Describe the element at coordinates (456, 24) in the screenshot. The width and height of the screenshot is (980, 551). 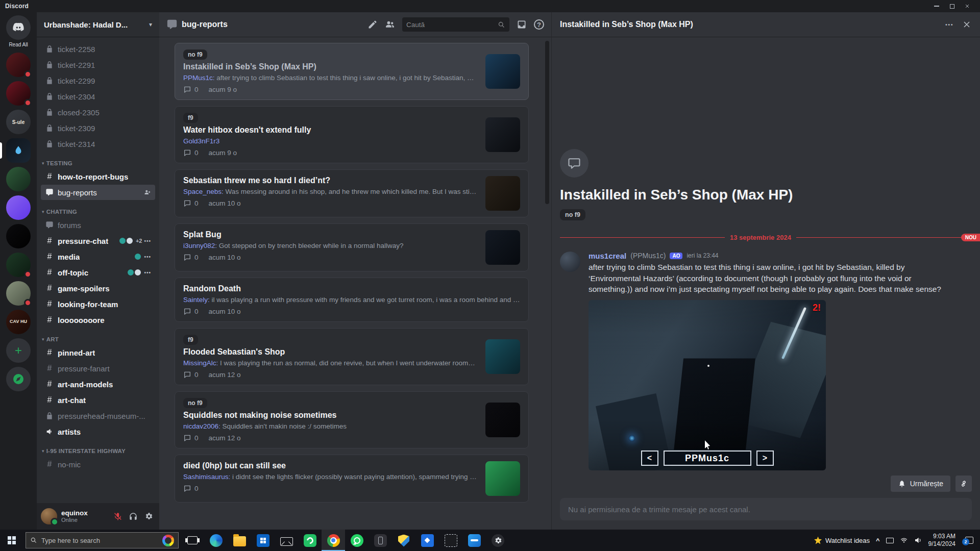
I see `search-box` at that location.